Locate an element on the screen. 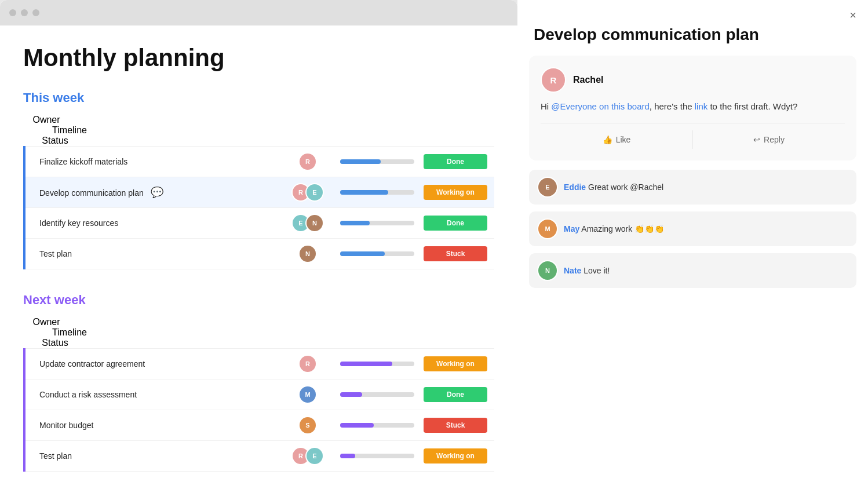 Image resolution: width=868 pixels, height=500 pixels. table-row: Update contractor agreement R Working on is located at coordinates (260, 364).